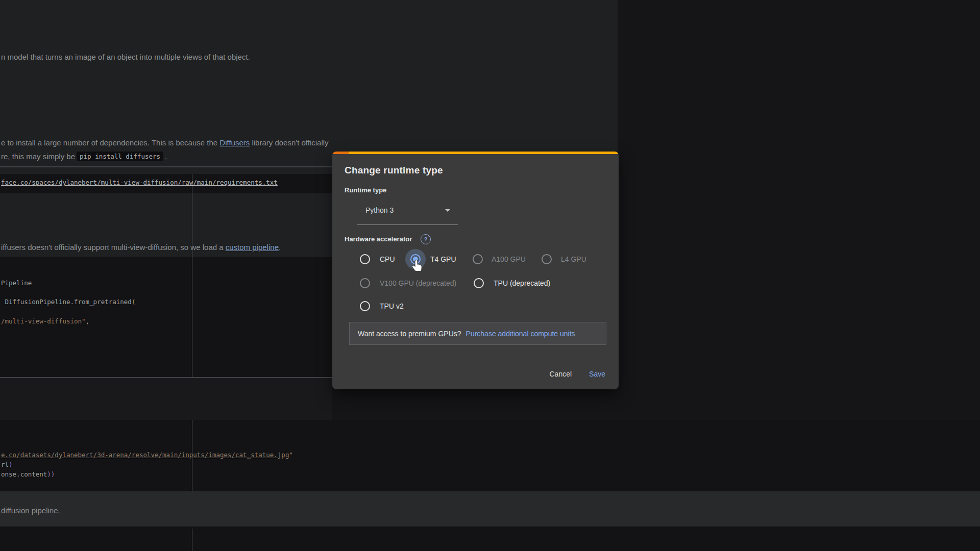 This screenshot has height=551, width=980. I want to click on code-line: DiffusionPipeline.from_pretrained(, so click(68, 302).